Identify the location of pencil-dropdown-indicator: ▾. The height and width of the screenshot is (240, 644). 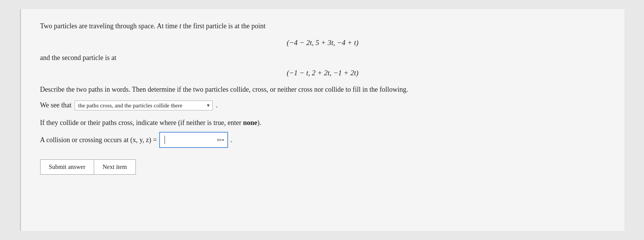
(223, 140).